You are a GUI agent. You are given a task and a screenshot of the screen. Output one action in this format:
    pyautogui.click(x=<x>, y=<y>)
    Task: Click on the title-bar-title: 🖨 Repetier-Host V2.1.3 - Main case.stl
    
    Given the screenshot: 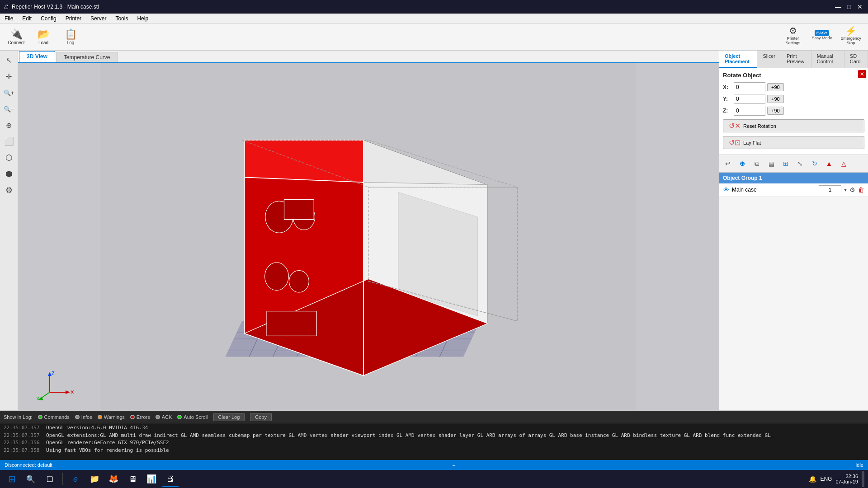 What is the action you would take?
    pyautogui.click(x=419, y=7)
    